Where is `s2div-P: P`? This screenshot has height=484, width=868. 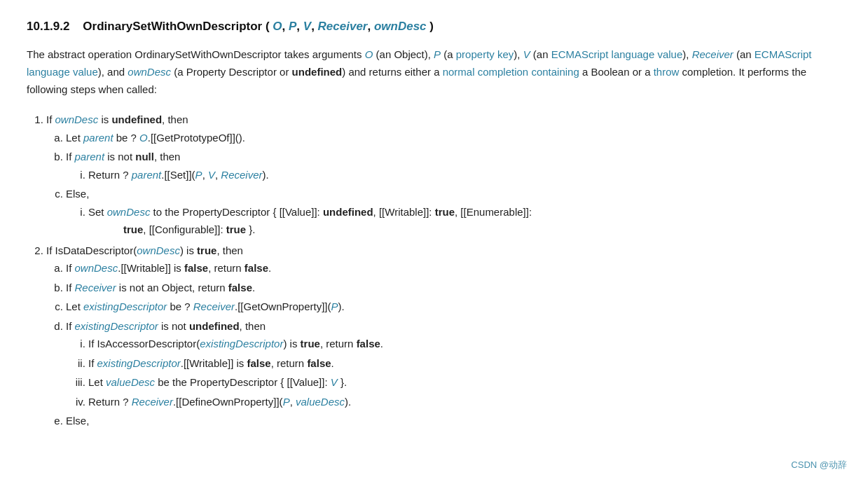
s2div-P: P is located at coordinates (287, 402).